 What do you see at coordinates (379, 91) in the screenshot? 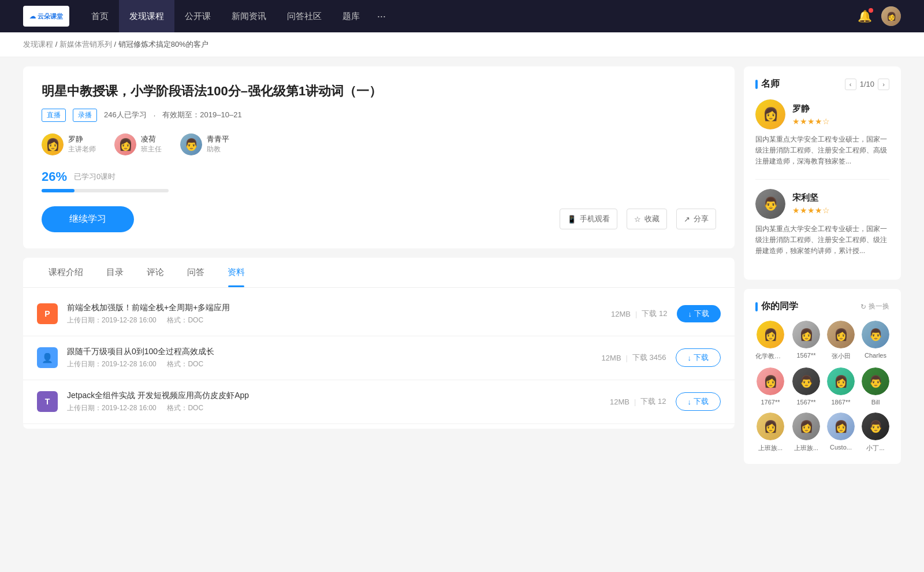
I see `course-title: 明星中教授课，小学阶段语法100分–强化级第1讲动词（一）` at bounding box center [379, 91].